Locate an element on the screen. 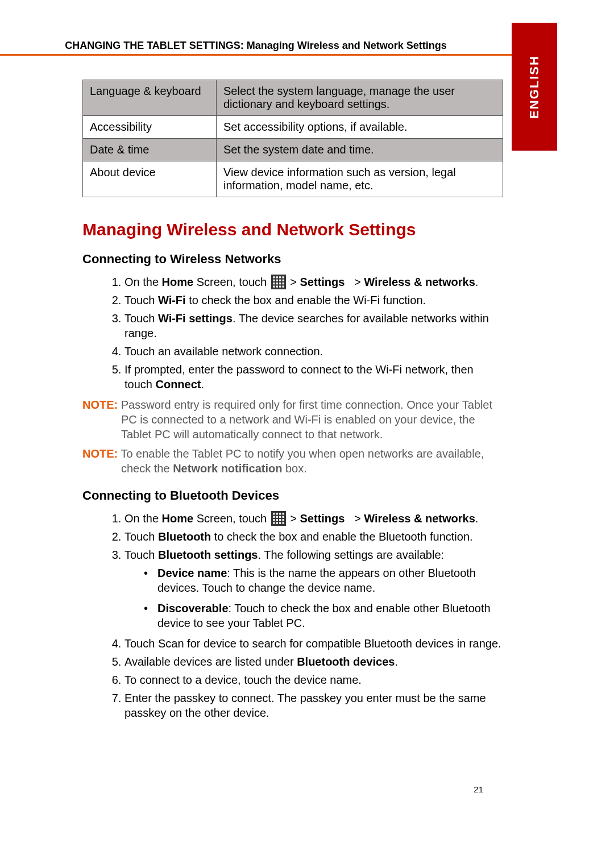 The image size is (614, 868). list-item: Touch Wi-Fi settings. The device searche… is located at coordinates (314, 326).